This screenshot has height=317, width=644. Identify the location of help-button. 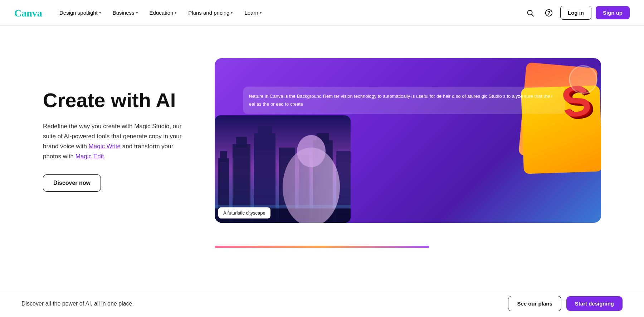
(549, 13).